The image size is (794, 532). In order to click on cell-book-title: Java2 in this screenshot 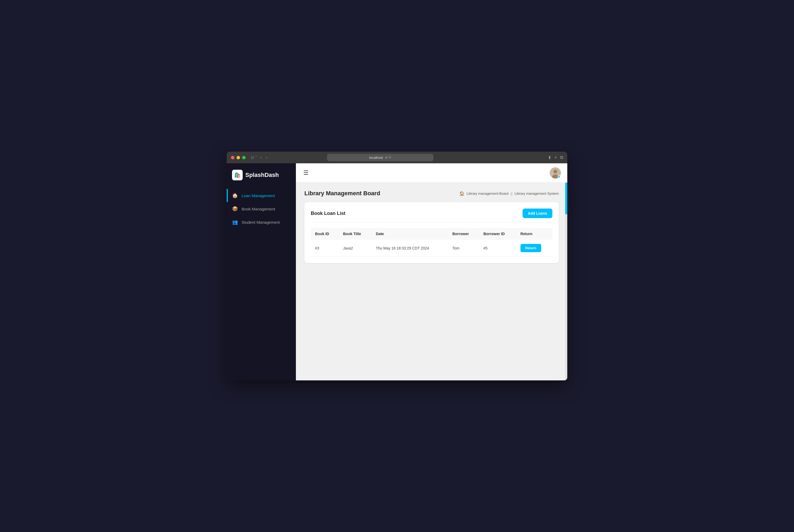, I will do `click(355, 248)`.